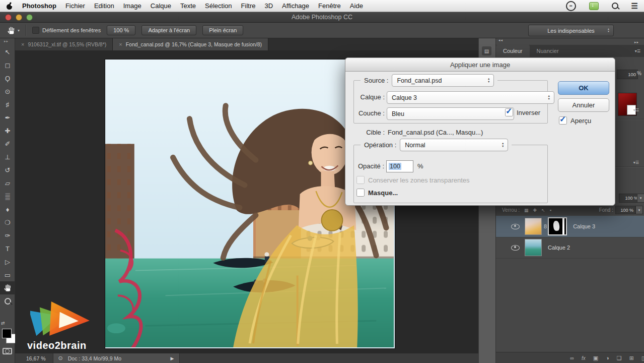  I want to click on foreground-color-swatch, so click(7, 334).